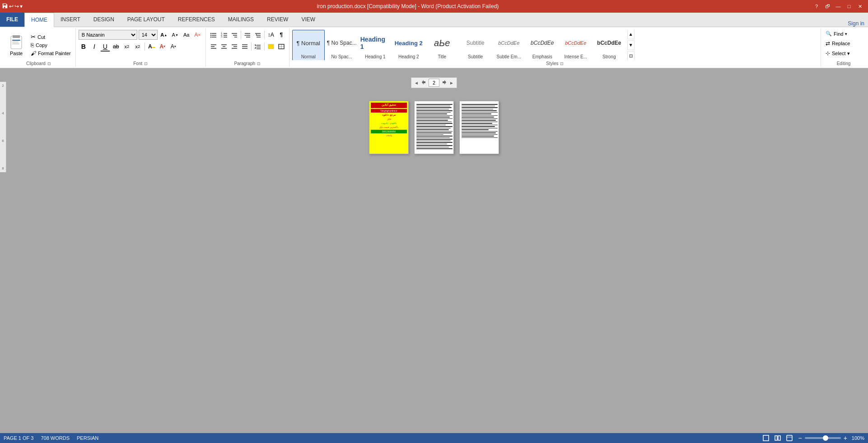  I want to click on change-case-button: Aa, so click(187, 35).